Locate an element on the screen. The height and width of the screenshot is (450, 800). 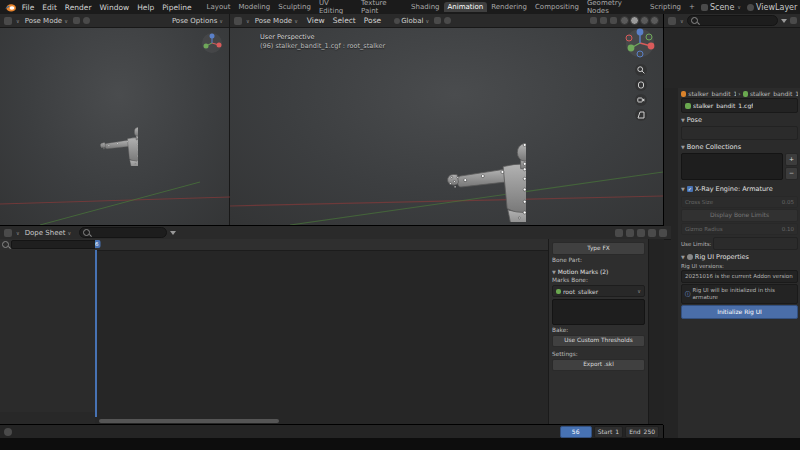
type-fx-button: Type FX is located at coordinates (598, 248).